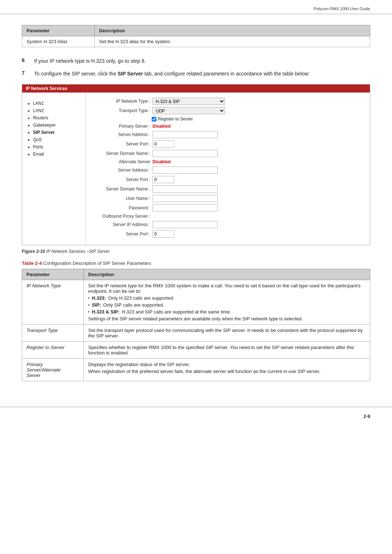 The width and height of the screenshot is (392, 554). I want to click on proxy-server-port-label: Server Port :, so click(121, 234).